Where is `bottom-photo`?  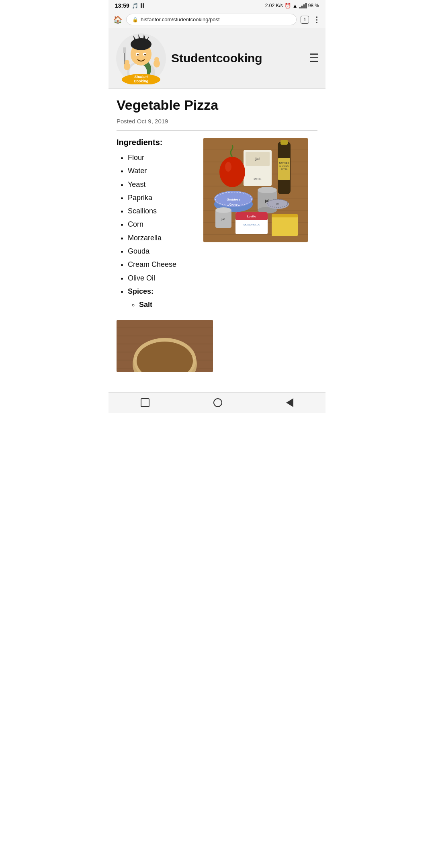
bottom-photo is located at coordinates (165, 346).